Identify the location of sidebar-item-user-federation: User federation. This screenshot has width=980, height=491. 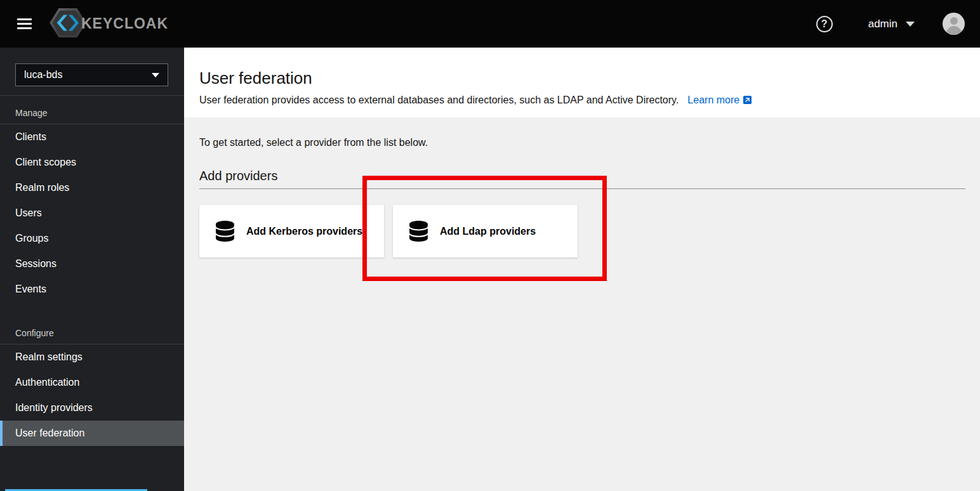
(92, 433).